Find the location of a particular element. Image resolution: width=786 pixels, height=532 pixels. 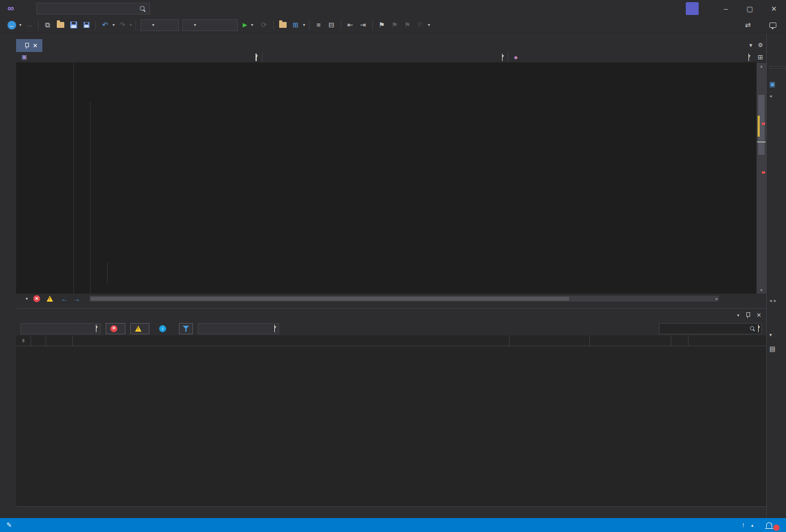

save-icon is located at coordinates (73, 25).